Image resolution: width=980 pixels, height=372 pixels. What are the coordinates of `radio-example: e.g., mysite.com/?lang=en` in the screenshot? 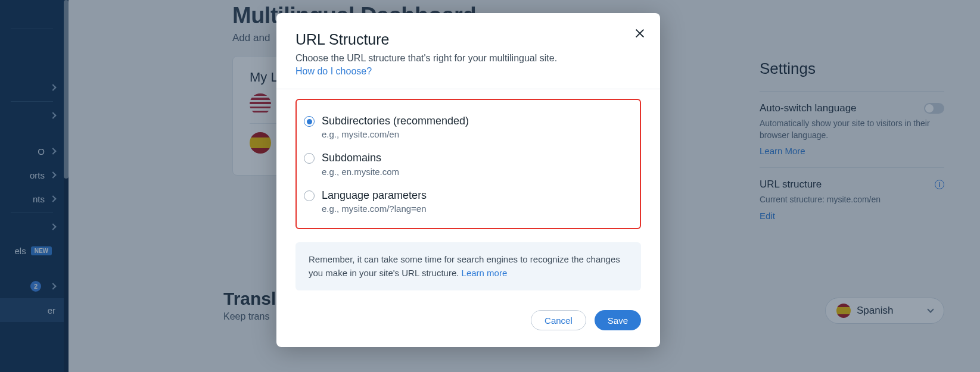 It's located at (374, 208).